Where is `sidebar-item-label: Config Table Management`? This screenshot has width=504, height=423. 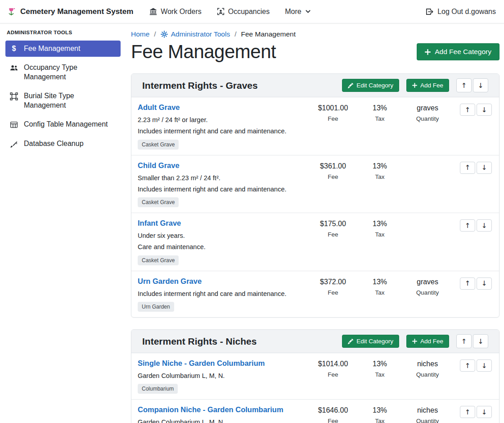 sidebar-item-label: Config Table Management is located at coordinates (66, 124).